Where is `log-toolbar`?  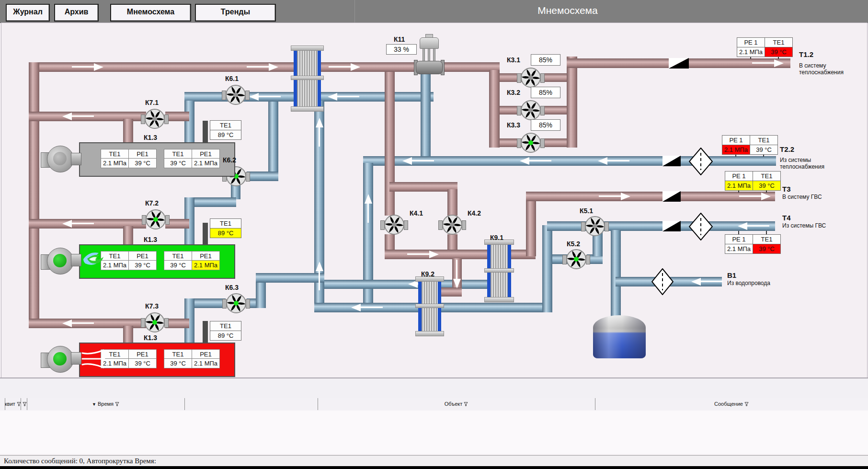 log-toolbar is located at coordinates (434, 389).